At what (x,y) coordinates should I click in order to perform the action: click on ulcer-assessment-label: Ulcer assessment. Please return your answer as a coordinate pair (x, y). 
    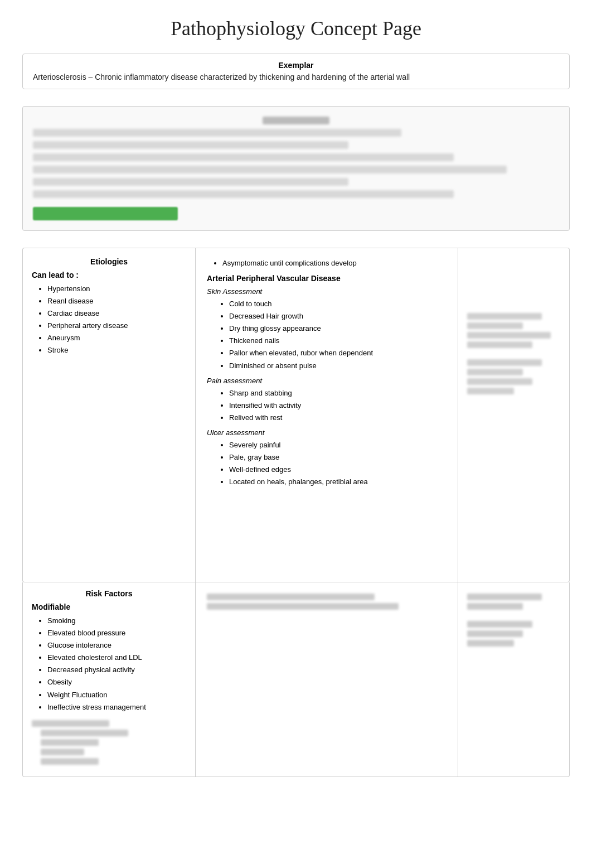
    Looking at the image, I should click on (327, 433).